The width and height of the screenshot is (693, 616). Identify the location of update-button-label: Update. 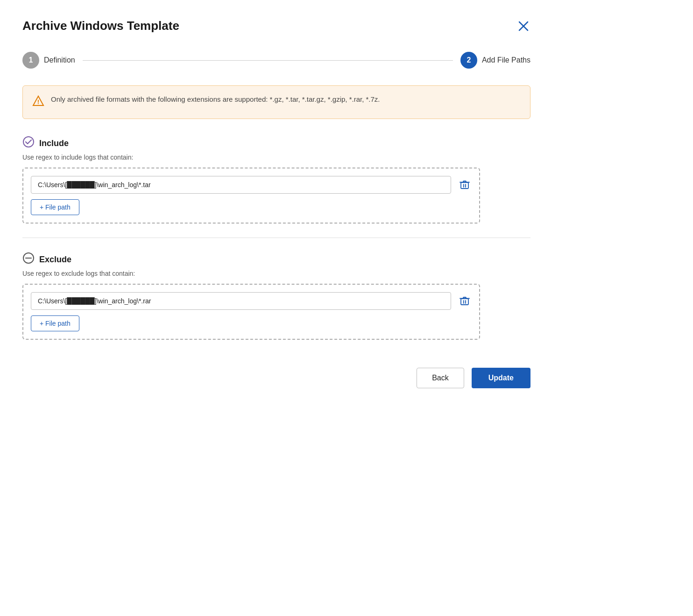
(501, 378).